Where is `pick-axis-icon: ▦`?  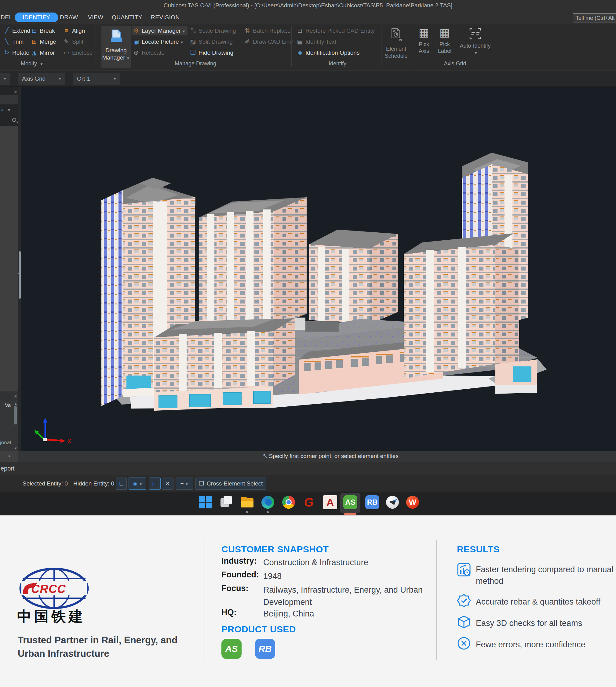
pick-axis-icon: ▦ is located at coordinates (424, 32).